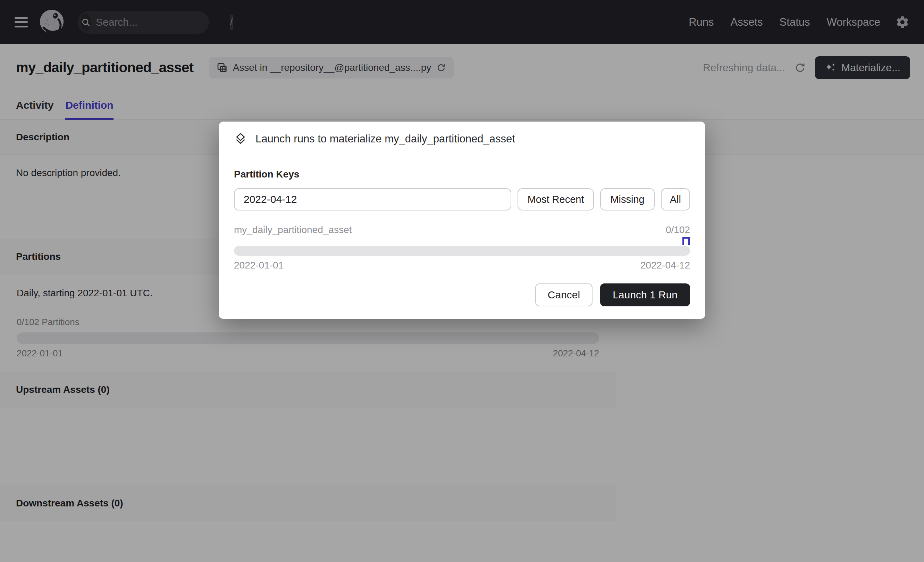  Describe the element at coordinates (556, 200) in the screenshot. I see `filter-most-recent-button: Most Recent` at that location.